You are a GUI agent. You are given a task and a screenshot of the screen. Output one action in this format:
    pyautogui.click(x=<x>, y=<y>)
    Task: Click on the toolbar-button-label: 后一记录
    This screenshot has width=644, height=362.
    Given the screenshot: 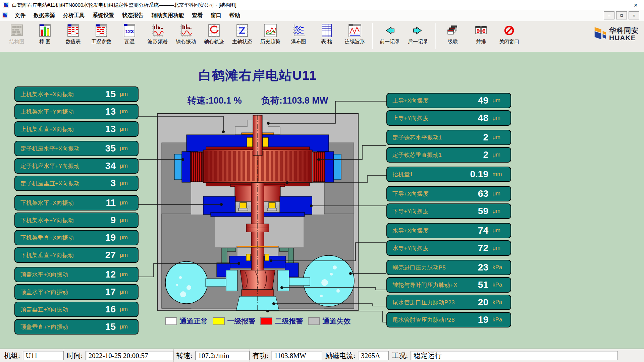 What is the action you would take?
    pyautogui.click(x=418, y=42)
    